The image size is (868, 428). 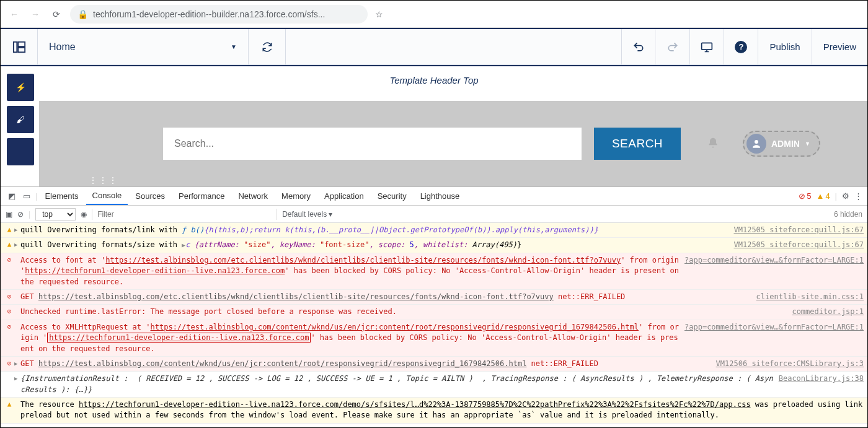 What do you see at coordinates (84, 214) in the screenshot?
I see `live-expression-icon: ◉` at bounding box center [84, 214].